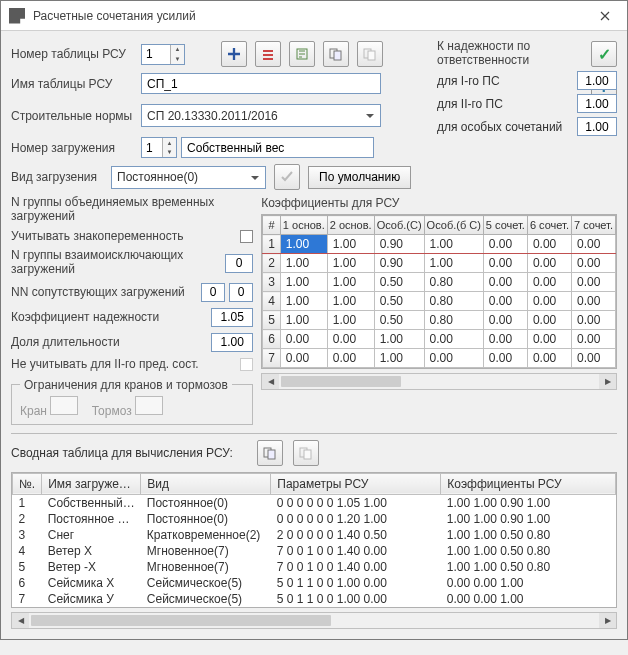 The image size is (628, 655). What do you see at coordinates (272, 340) in the screenshot?
I see `row-number: 6` at bounding box center [272, 340].